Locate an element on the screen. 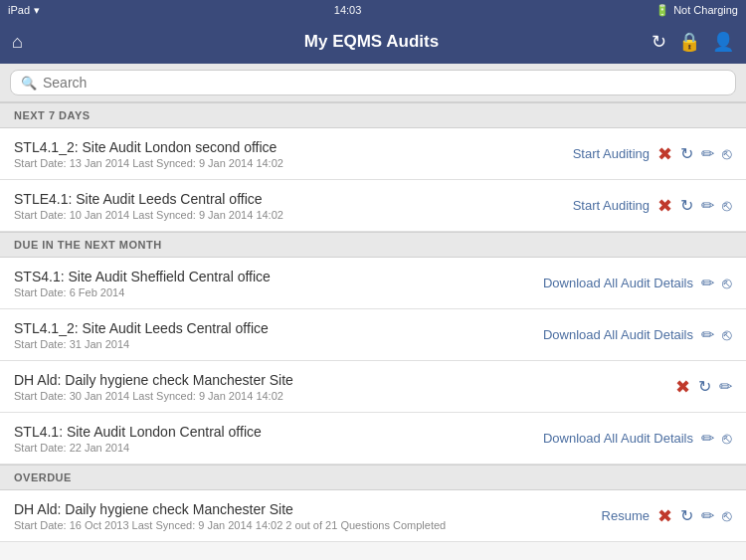 This screenshot has height=560, width=746. list-item-dh_ald_manchester: DH Ald: Daily hygiene check Manchester S… is located at coordinates (373, 387).